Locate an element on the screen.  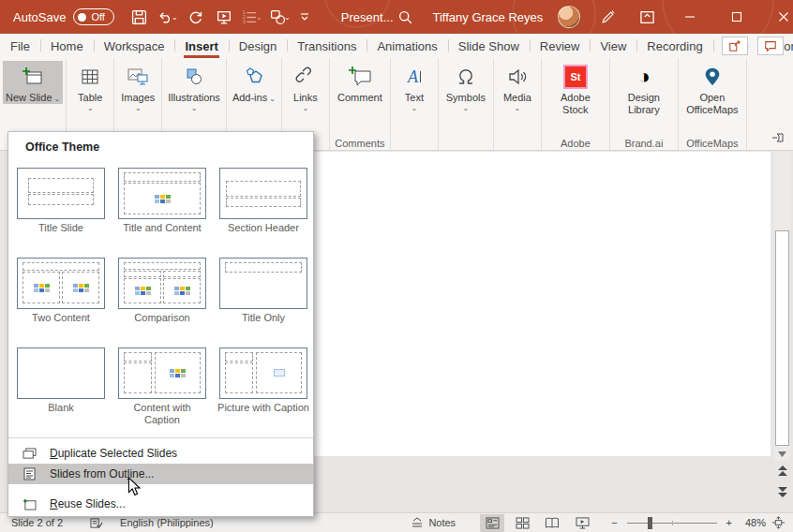
menu-separator is located at coordinates (161, 438).